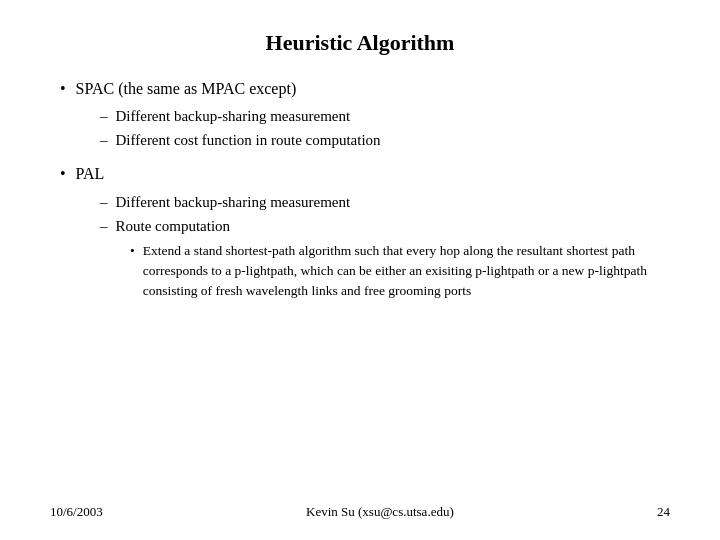  I want to click on pal-sub-sub-text-1: Extend a stand shortest-path algorithm s…, so click(406, 272).